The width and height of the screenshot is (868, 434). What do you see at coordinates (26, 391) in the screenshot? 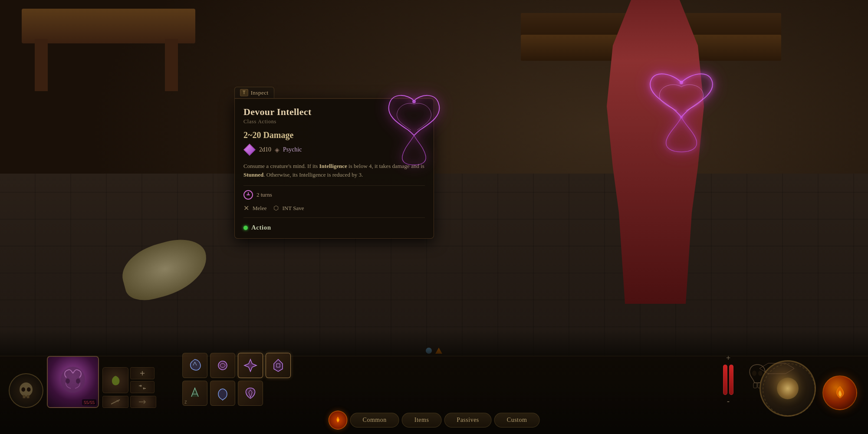
I see `skull-icon` at bounding box center [26, 391].